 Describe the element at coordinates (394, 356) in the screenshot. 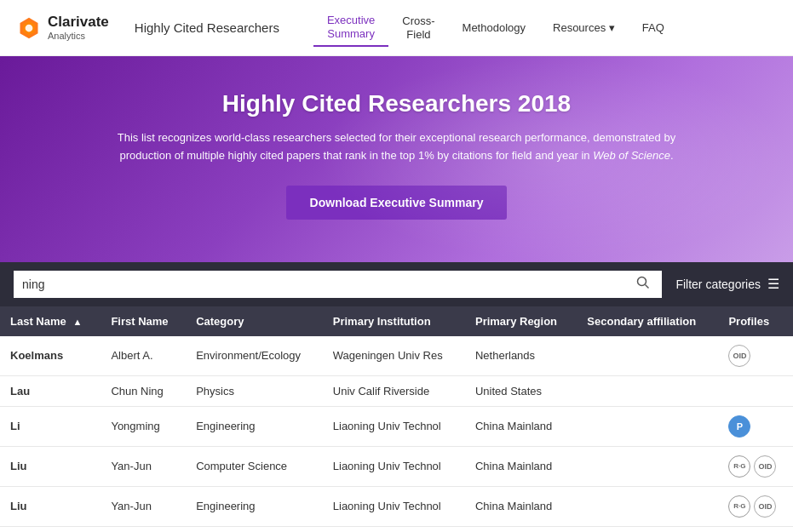

I see `cell-primary_institution: Wageningen Univ Res` at that location.